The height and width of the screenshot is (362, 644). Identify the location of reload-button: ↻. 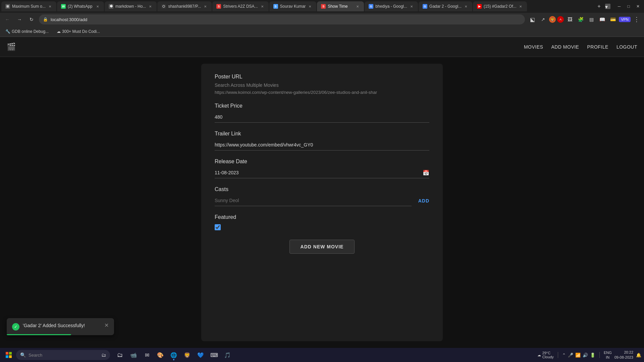
(32, 19).